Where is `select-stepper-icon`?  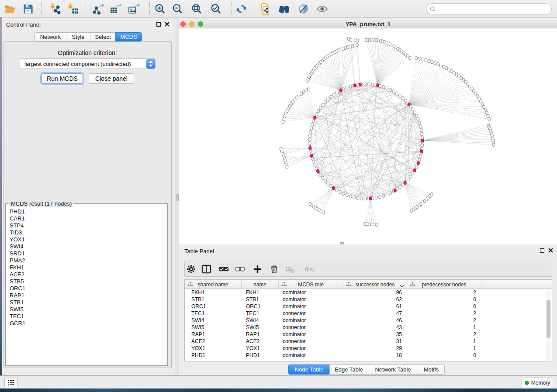
select-stepper-icon is located at coordinates (151, 64).